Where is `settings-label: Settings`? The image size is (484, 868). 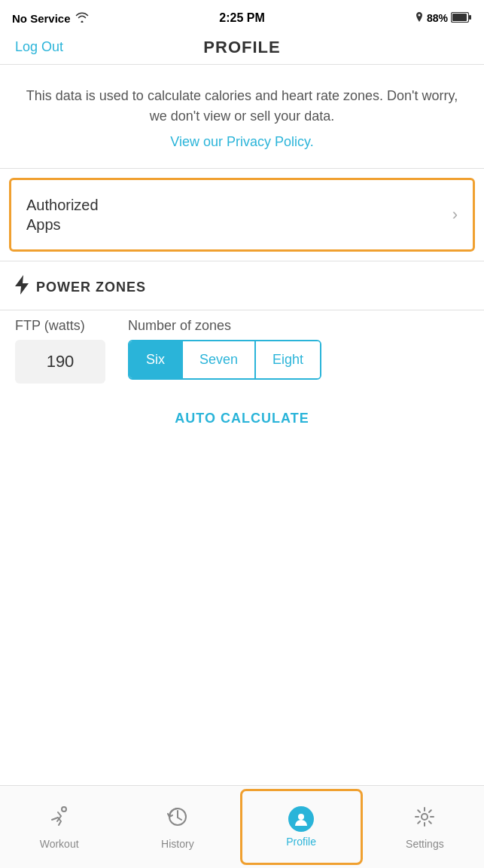 settings-label: Settings is located at coordinates (425, 844).